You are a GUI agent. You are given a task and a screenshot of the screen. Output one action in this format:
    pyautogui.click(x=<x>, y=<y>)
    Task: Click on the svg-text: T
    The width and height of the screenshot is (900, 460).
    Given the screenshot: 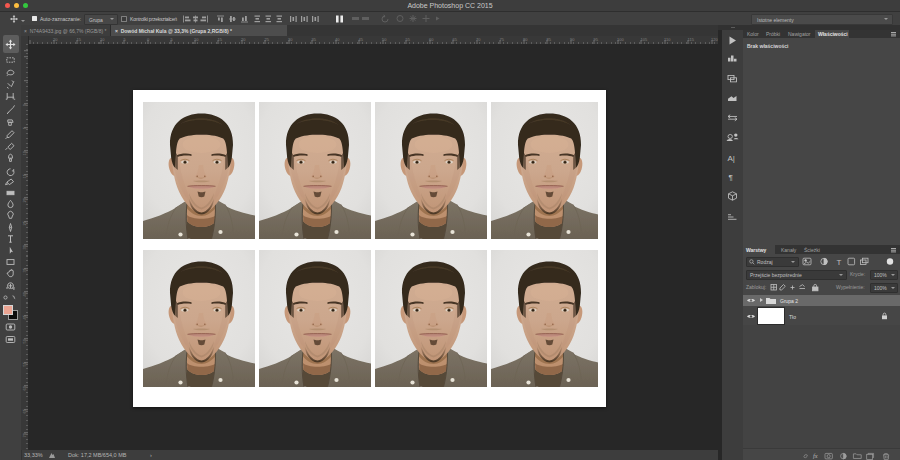 What is the action you would take?
    pyautogui.click(x=840, y=262)
    